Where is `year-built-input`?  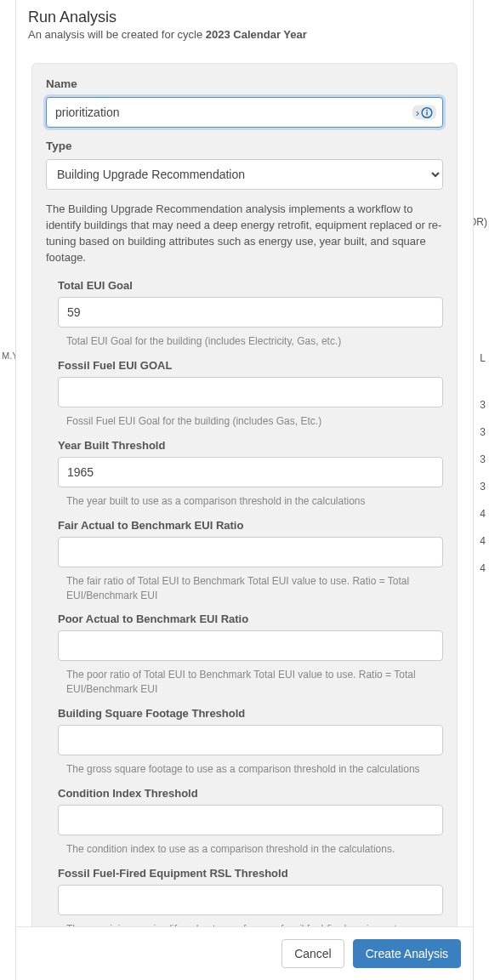
year-built-input is located at coordinates (250, 472).